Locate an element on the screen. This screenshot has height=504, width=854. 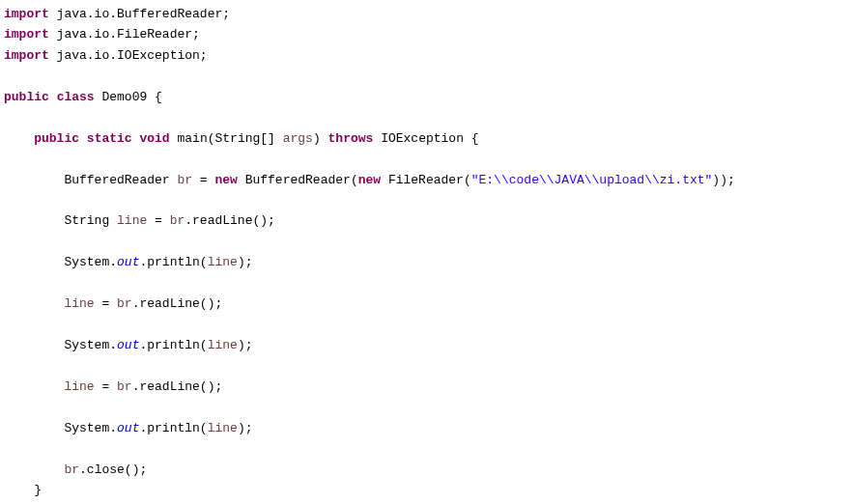
var-br-5: br is located at coordinates (71, 469).